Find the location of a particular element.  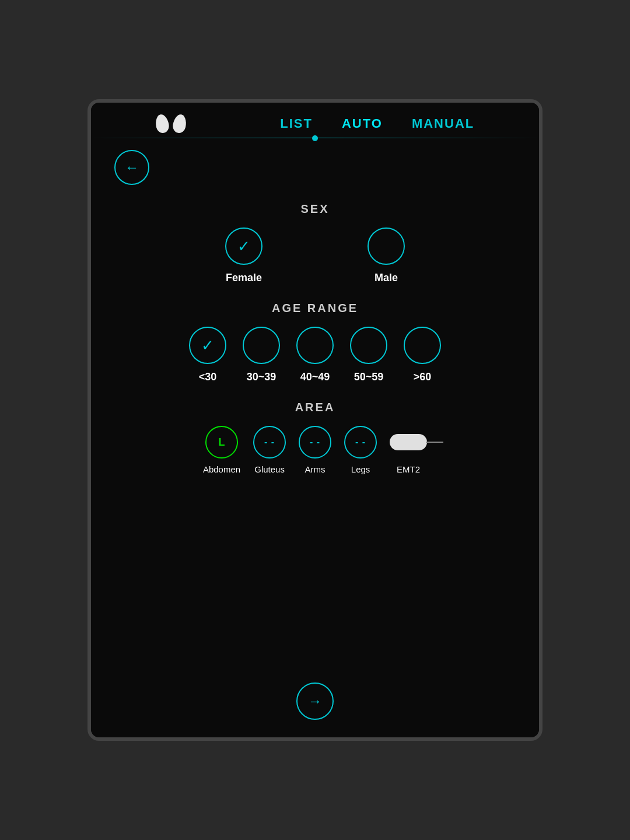

gluteus-circle: - - is located at coordinates (270, 442).